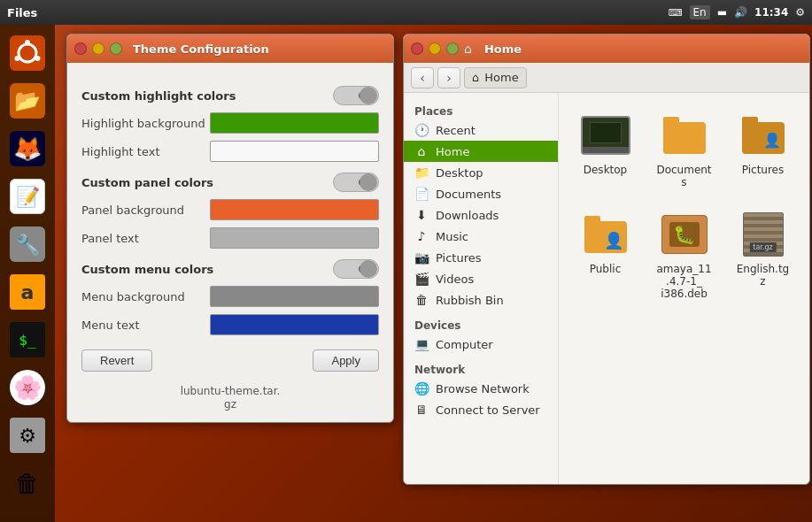 This screenshot has width=812, height=522. Describe the element at coordinates (294, 325) in the screenshot. I see `menu-text-swatch` at that location.